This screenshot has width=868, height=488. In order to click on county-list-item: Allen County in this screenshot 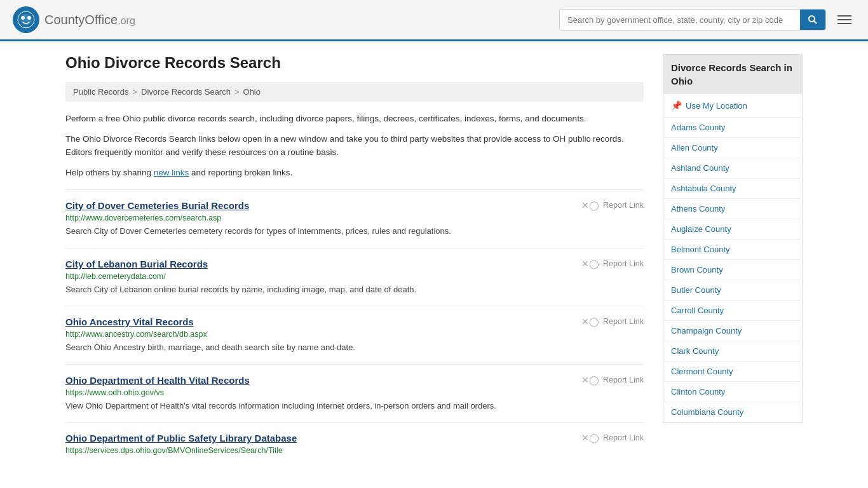, I will do `click(733, 148)`.